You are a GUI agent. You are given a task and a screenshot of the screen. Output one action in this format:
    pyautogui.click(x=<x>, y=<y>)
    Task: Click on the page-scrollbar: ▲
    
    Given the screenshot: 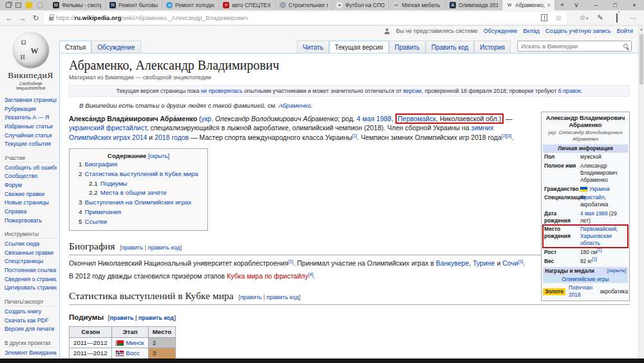 What is the action you would take?
    pyautogui.click(x=641, y=192)
    